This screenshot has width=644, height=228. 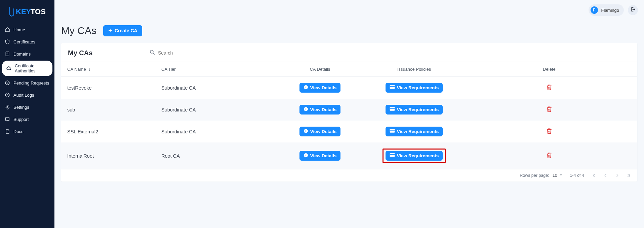 What do you see at coordinates (77, 69) in the screenshot?
I see `col-header-name-label: CA Name` at bounding box center [77, 69].